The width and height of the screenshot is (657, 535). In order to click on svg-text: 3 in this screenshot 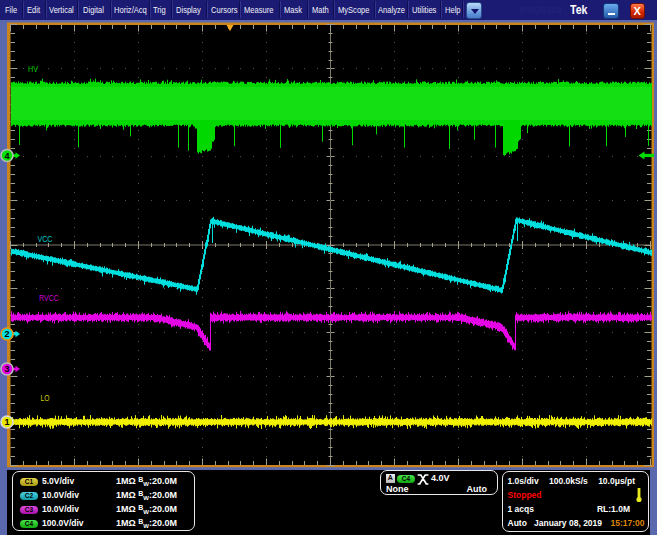, I will do `click(6, 369)`.